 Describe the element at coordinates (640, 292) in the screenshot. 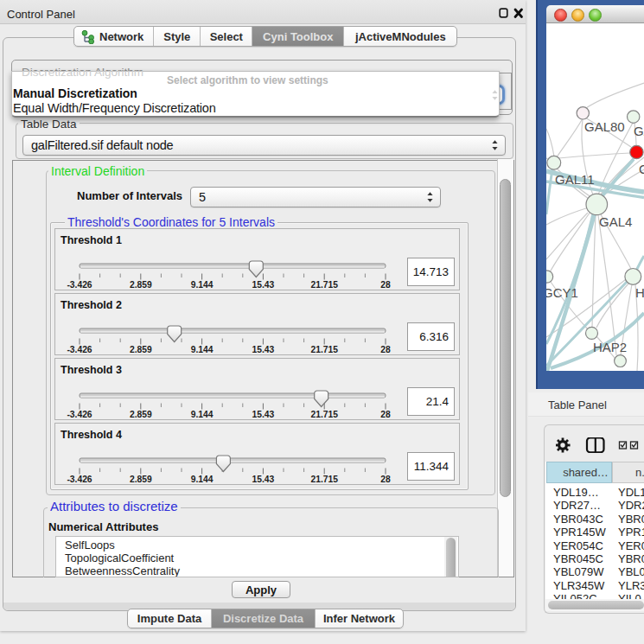

I see `svg-text: HIS` at that location.